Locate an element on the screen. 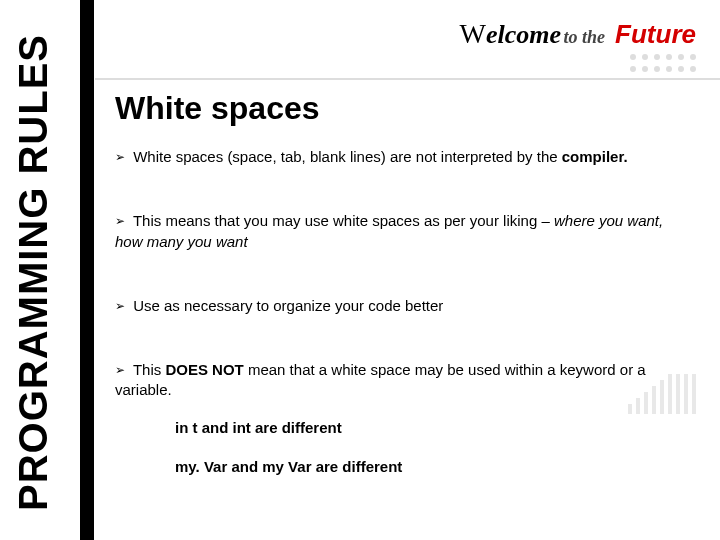 The image size is (720, 540). dot-grid-icon is located at coordinates (663, 63).